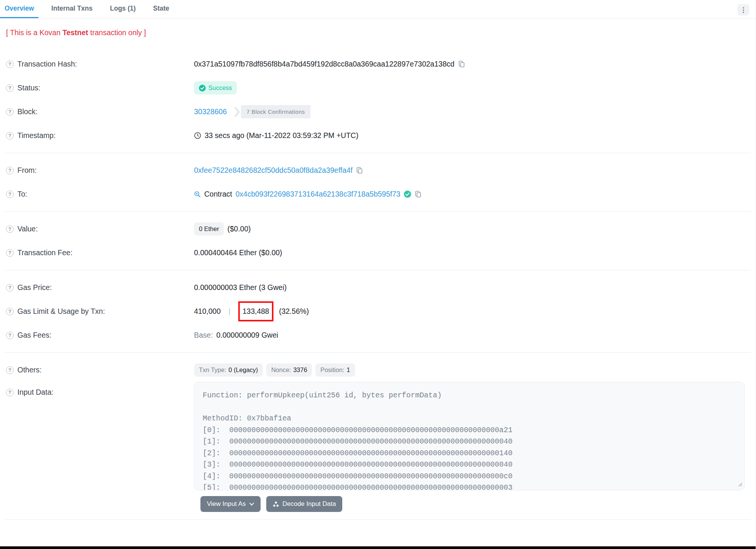 The height and width of the screenshot is (549, 756). Describe the element at coordinates (161, 9) in the screenshot. I see `tab-state: State` at that location.